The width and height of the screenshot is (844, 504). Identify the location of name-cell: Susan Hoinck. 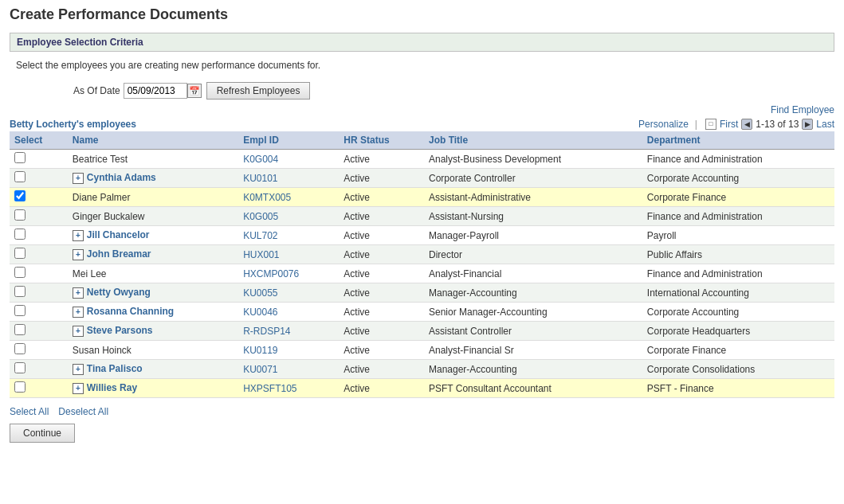
(153, 350).